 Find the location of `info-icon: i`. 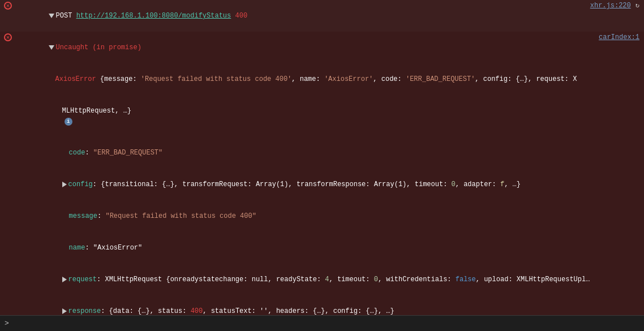

info-icon: i is located at coordinates (68, 122).